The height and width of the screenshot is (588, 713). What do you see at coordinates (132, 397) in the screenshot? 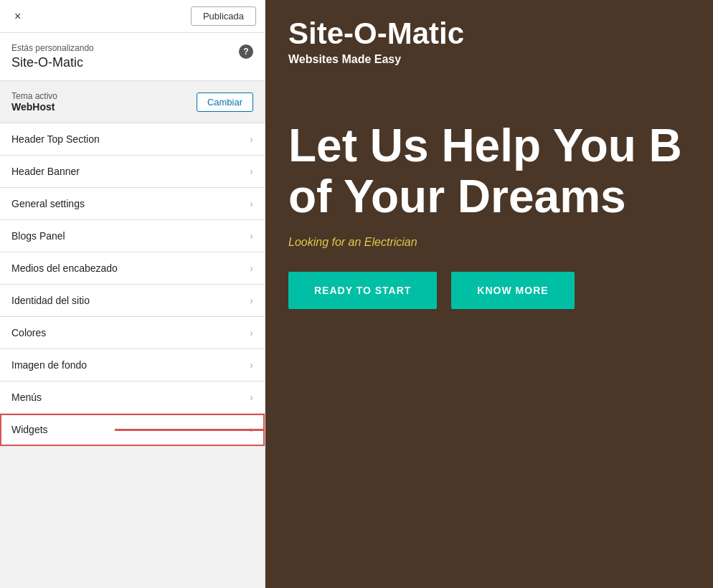
I see `sidebar-item-menus: Menús ›` at bounding box center [132, 397].